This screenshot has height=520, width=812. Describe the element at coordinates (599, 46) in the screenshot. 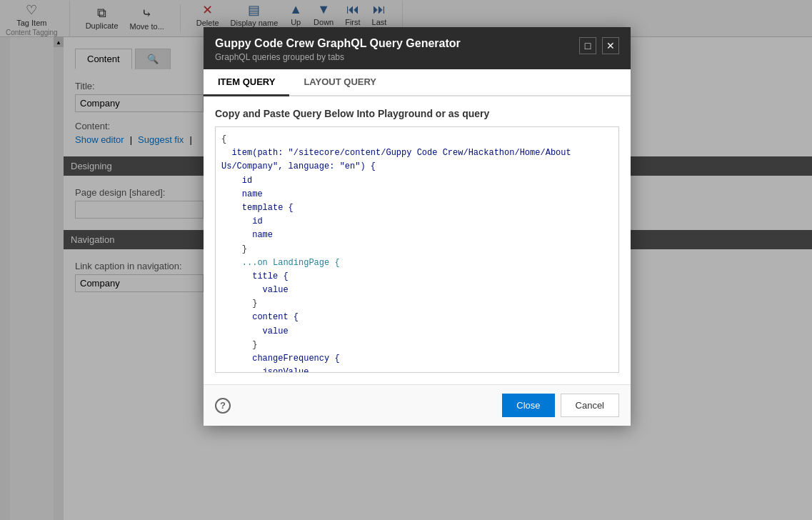

I see `modal-header-actions: □ ✕` at that location.